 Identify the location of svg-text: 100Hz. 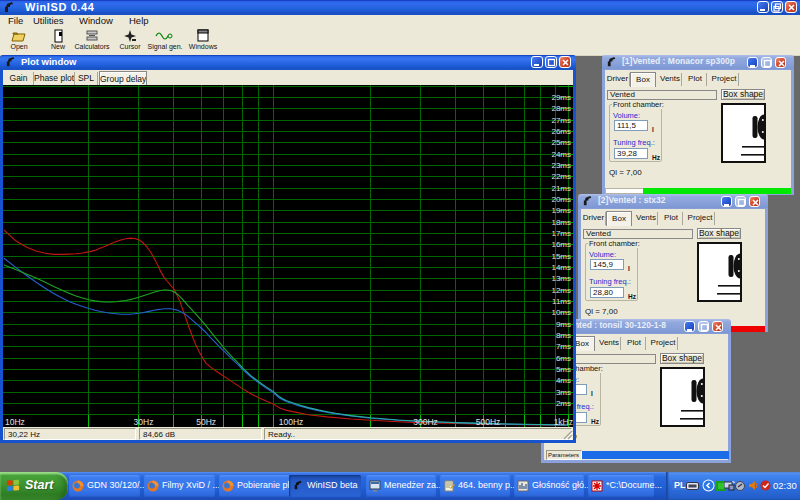
(292, 422).